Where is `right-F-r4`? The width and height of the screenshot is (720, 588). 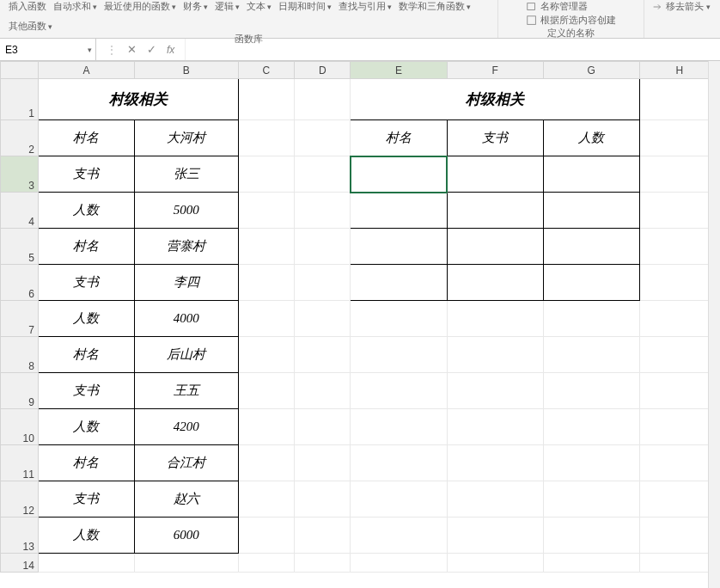 right-F-r4 is located at coordinates (495, 211).